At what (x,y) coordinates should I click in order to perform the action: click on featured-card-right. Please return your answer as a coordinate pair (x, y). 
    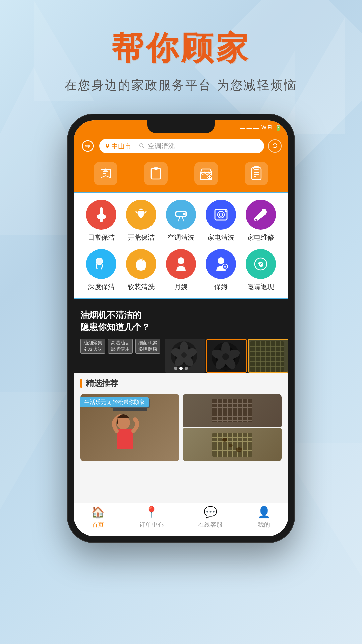
    Looking at the image, I should click on (232, 428).